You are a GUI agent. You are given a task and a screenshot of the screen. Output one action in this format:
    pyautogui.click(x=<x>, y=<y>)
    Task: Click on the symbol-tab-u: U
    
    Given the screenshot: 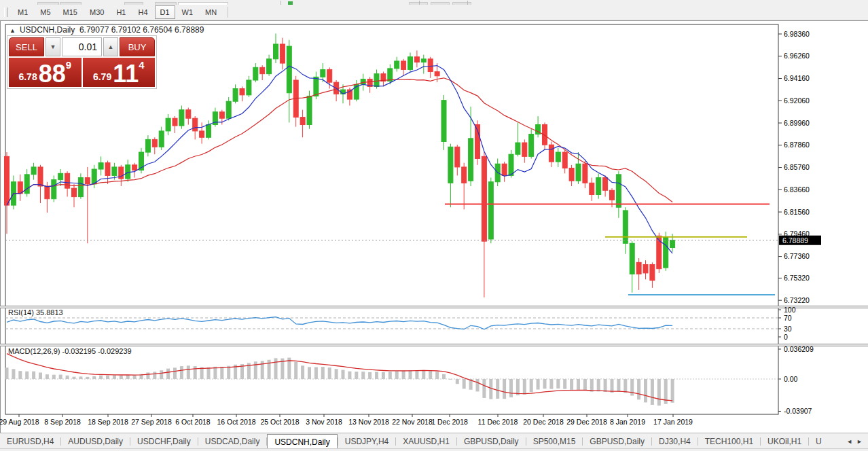 What is the action you would take?
    pyautogui.click(x=819, y=441)
    